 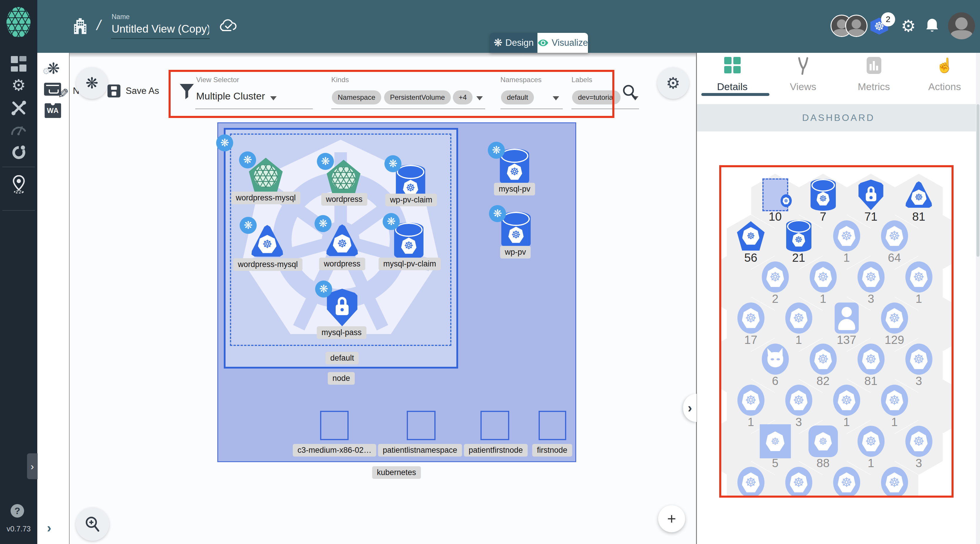 I want to click on notifications-bell-icon, so click(x=932, y=26).